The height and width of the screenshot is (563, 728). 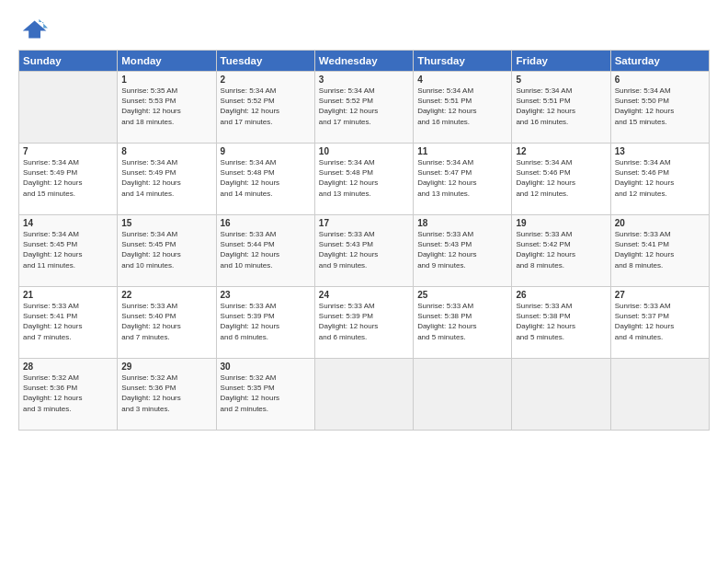 What do you see at coordinates (364, 323) in the screenshot?
I see `week-row-4: 21Sunrise: 5:33 AM Sunset: 5:41 PM Dayli…` at bounding box center [364, 323].